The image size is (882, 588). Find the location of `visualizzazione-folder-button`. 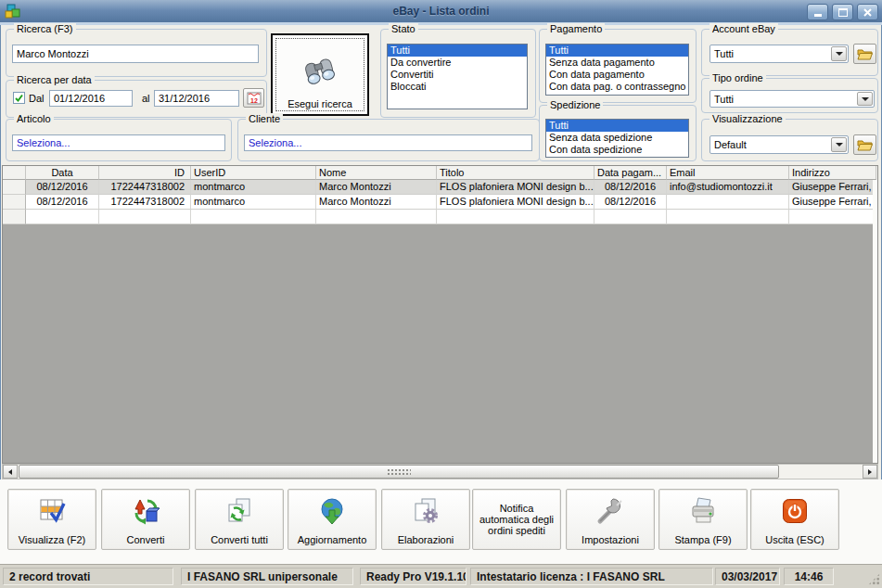

visualizzazione-folder-button is located at coordinates (864, 145).